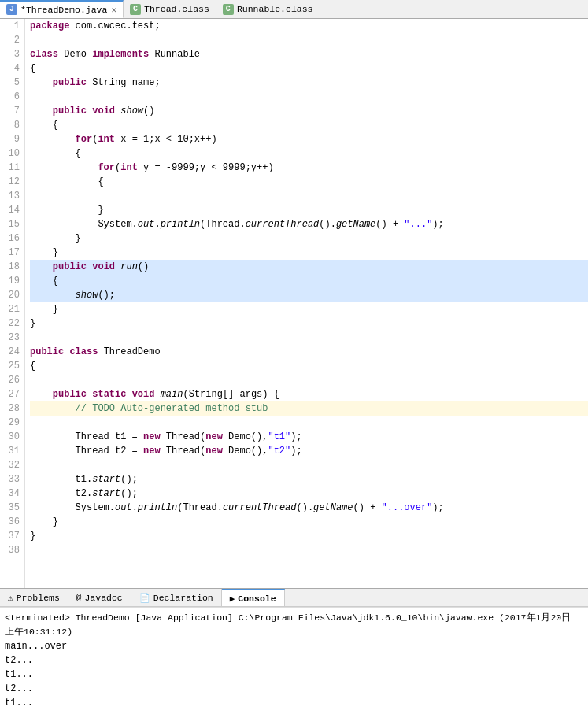 The image size is (588, 725). I want to click on code-line-37: }, so click(309, 536).